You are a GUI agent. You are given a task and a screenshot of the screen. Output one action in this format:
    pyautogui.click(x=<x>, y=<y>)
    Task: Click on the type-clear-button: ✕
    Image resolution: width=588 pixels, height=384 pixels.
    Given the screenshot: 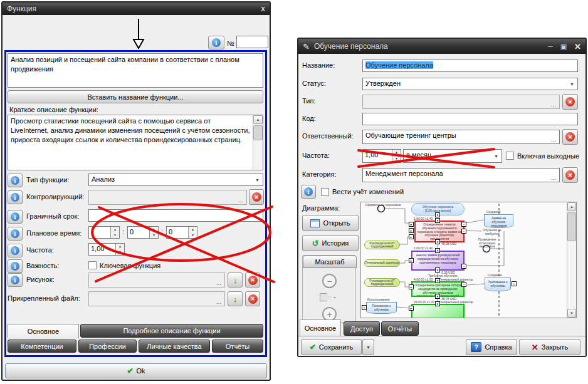 What is the action you would take?
    pyautogui.click(x=570, y=101)
    